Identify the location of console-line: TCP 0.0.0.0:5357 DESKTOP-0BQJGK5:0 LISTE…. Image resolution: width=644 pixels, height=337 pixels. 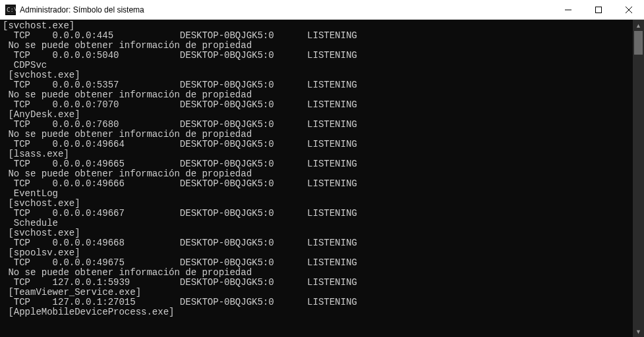
(318, 86).